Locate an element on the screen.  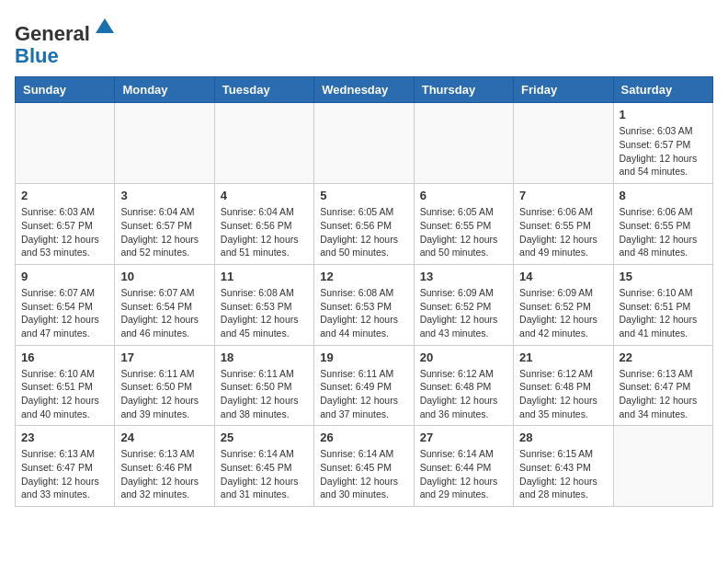
logo: General Blue is located at coordinates (66, 40).